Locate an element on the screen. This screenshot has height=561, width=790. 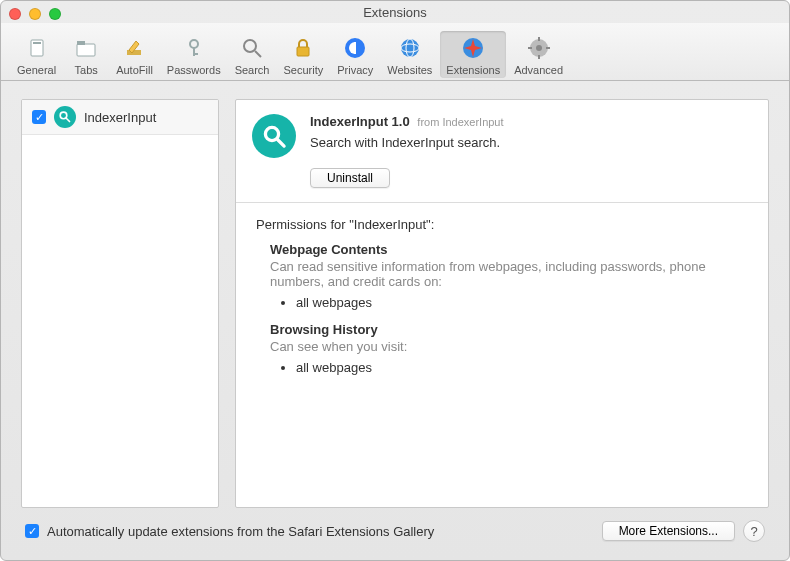
tab-general: General is located at coordinates (36, 54).